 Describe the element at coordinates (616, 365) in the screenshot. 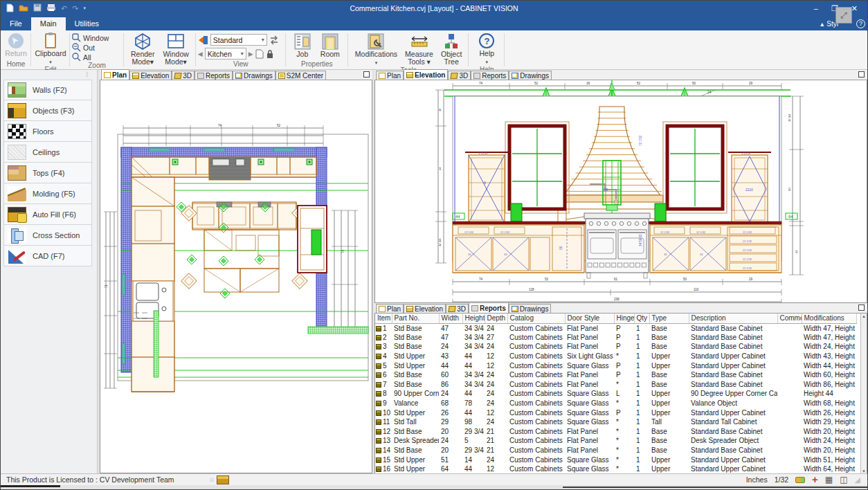

I see `table-row: 5Std Upper444412Custom CabinetsSquare Gl…` at that location.